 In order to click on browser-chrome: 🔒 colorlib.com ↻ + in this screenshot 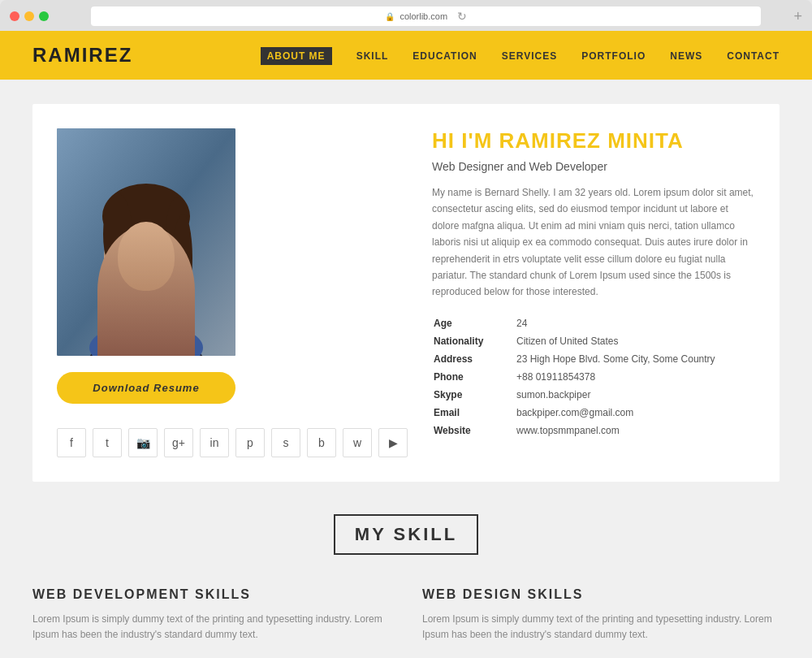, I will do `click(406, 15)`.